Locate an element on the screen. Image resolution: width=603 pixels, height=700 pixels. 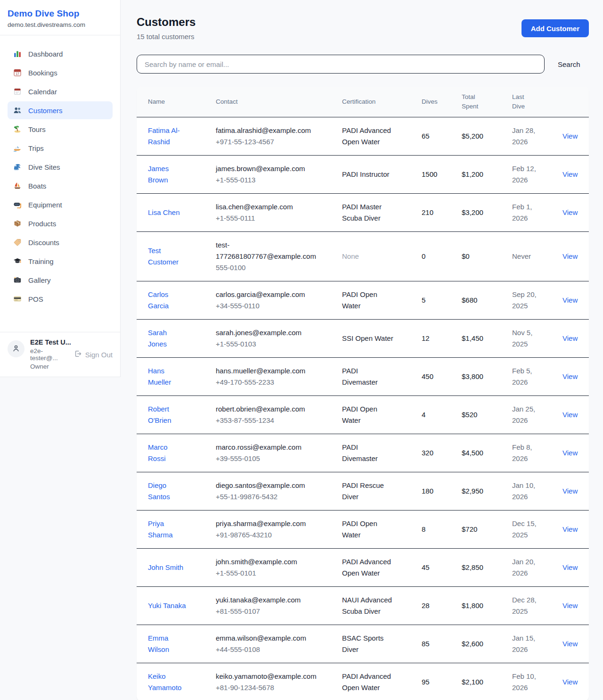
customer-email: marco.rossi@example.com is located at coordinates (263, 447).